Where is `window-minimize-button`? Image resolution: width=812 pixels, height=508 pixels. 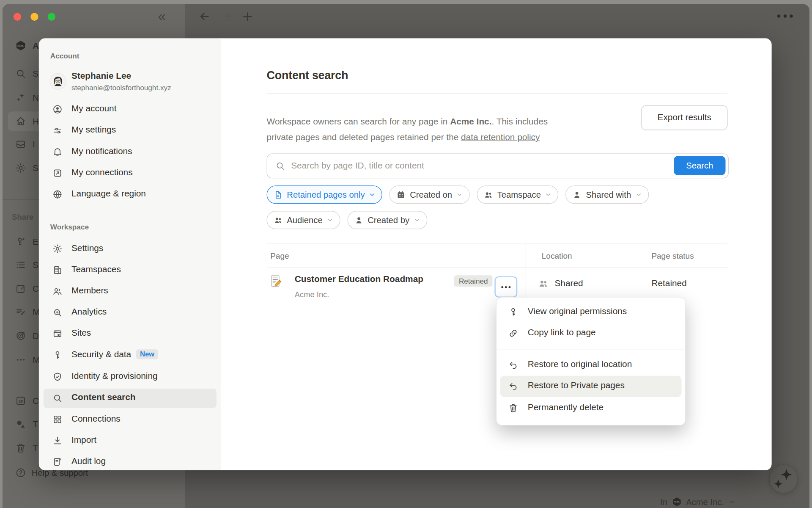 window-minimize-button is located at coordinates (34, 17).